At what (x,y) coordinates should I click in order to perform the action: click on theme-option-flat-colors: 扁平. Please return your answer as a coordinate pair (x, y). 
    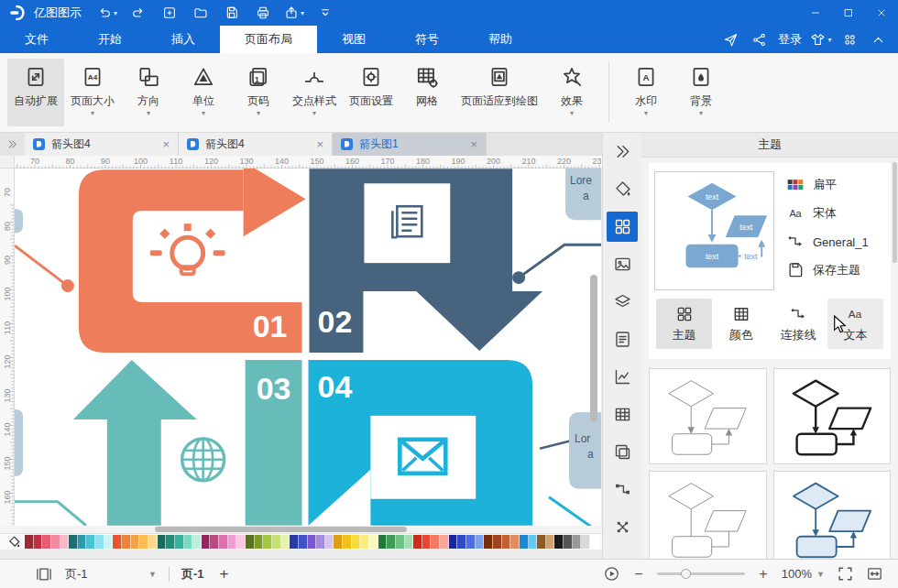
    Looking at the image, I should click on (836, 185).